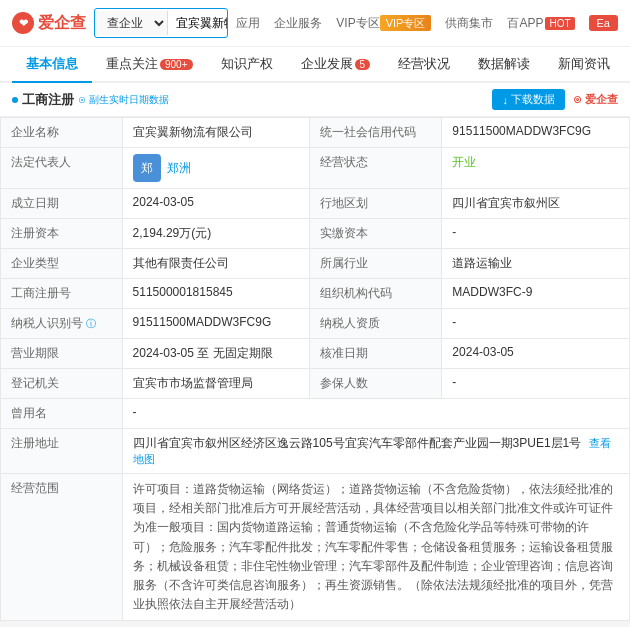 The width and height of the screenshot is (630, 627). What do you see at coordinates (91, 324) in the screenshot?
I see `info-icon: ⓘ` at bounding box center [91, 324].